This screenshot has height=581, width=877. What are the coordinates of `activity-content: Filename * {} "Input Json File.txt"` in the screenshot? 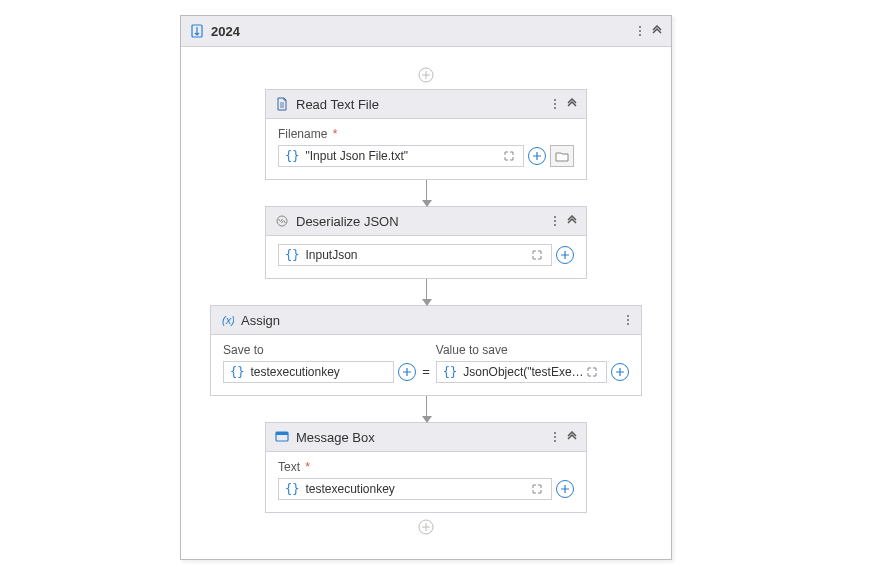 It's located at (426, 149).